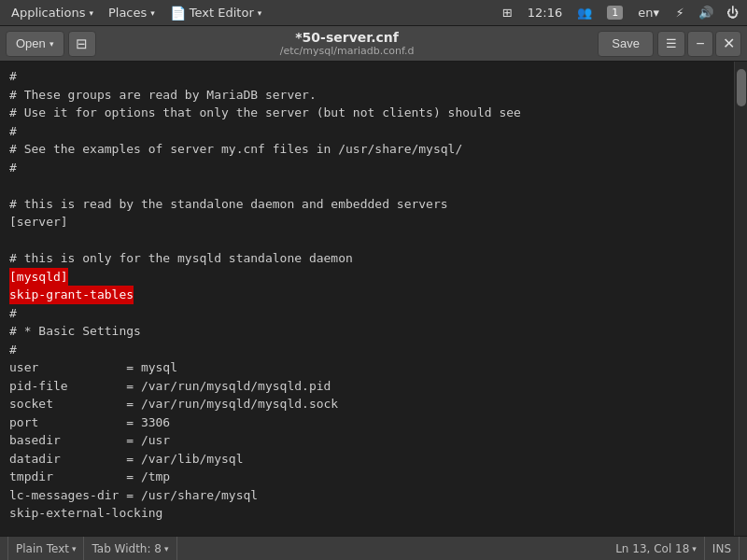 The width and height of the screenshot is (747, 560). What do you see at coordinates (680, 13) in the screenshot?
I see `bluetooth-icon-btn: ⚡` at bounding box center [680, 13].